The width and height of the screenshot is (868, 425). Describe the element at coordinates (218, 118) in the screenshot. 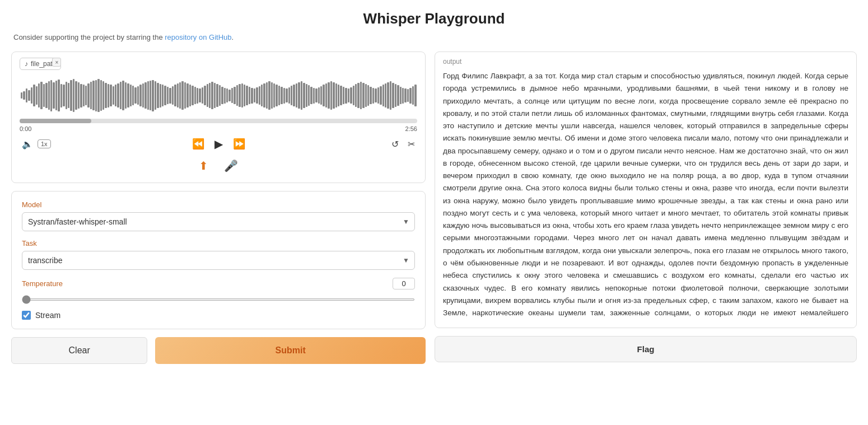

I see `audio-card: ♪ file_path × 0:00 2:56 🔈 1x ⏪ ▶` at that location.